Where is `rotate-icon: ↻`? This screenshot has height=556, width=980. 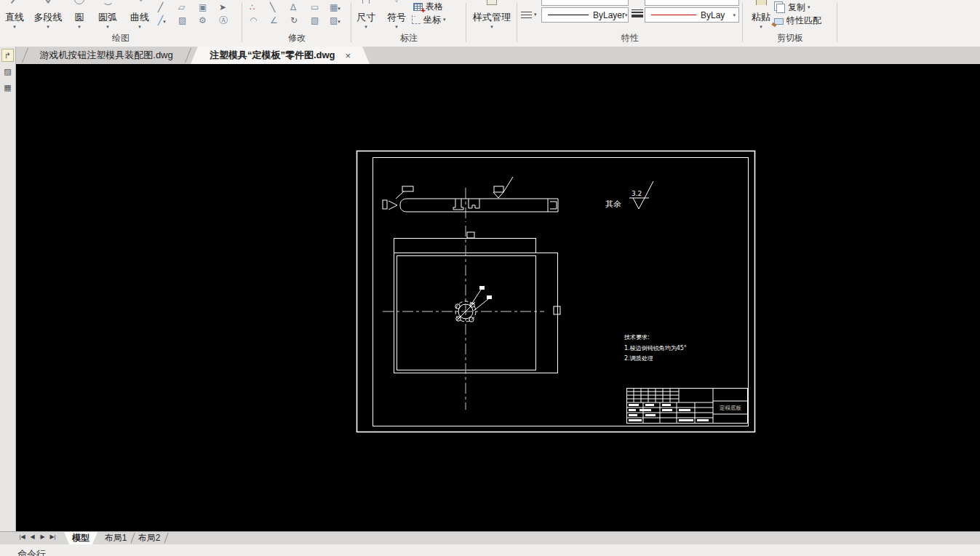 rotate-icon: ↻ is located at coordinates (294, 20).